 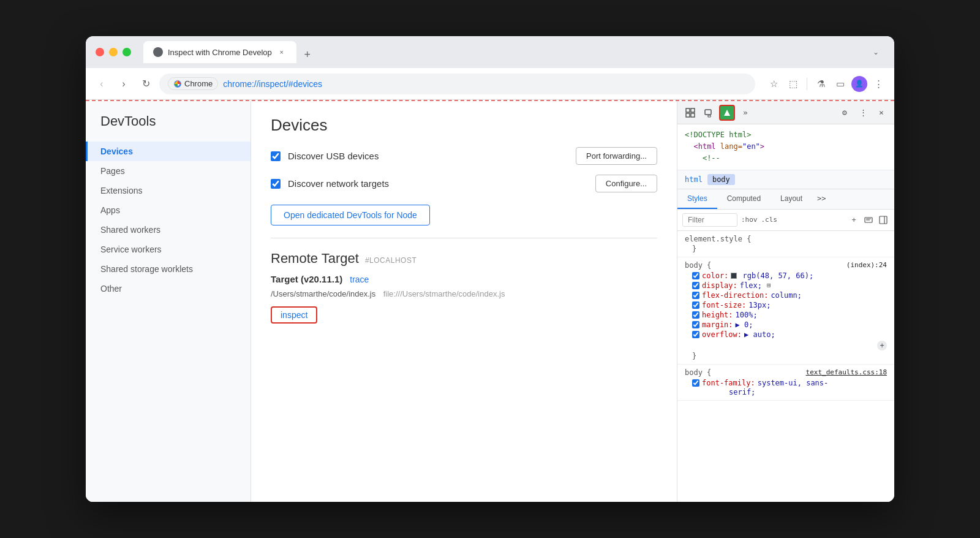 What do you see at coordinates (750, 219) in the screenshot?
I see `pseudo-classes-button: :hov` at bounding box center [750, 219].